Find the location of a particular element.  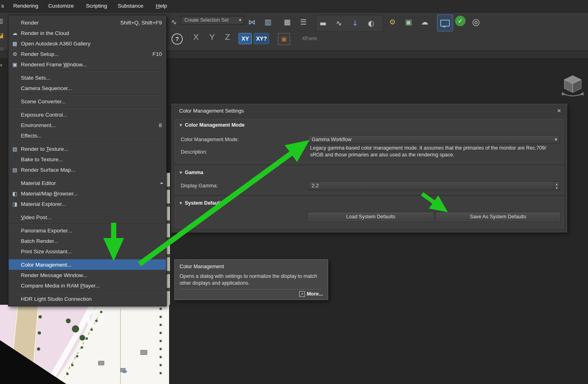

menu-item-scene-converter: Scene Converter... is located at coordinates (88, 101).